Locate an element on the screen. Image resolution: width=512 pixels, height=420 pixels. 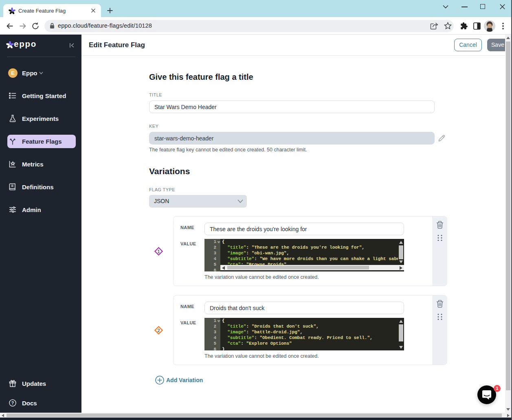
svg-text: 2 is located at coordinates (158, 330).